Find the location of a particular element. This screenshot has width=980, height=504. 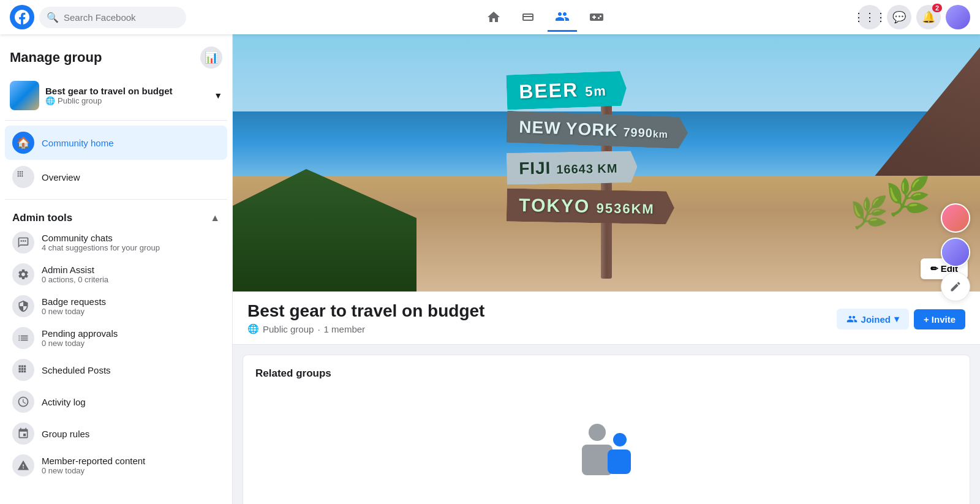

notification-badge: 2 is located at coordinates (937, 8).